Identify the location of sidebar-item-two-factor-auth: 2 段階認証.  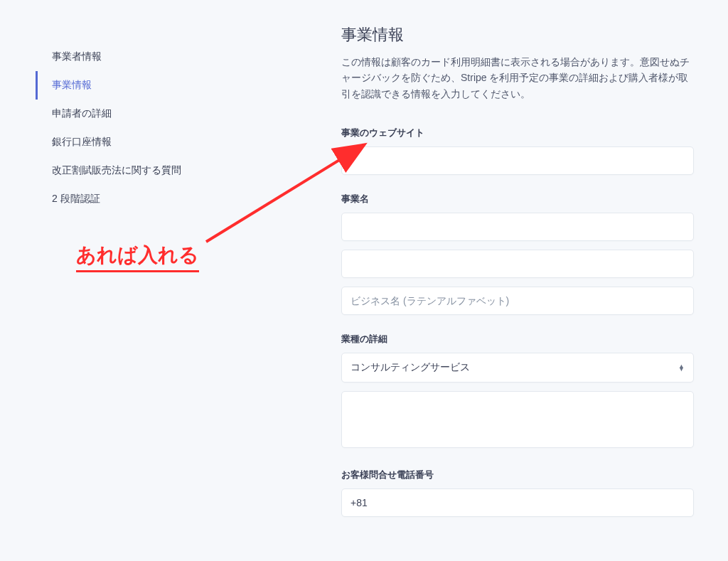
(178, 199).